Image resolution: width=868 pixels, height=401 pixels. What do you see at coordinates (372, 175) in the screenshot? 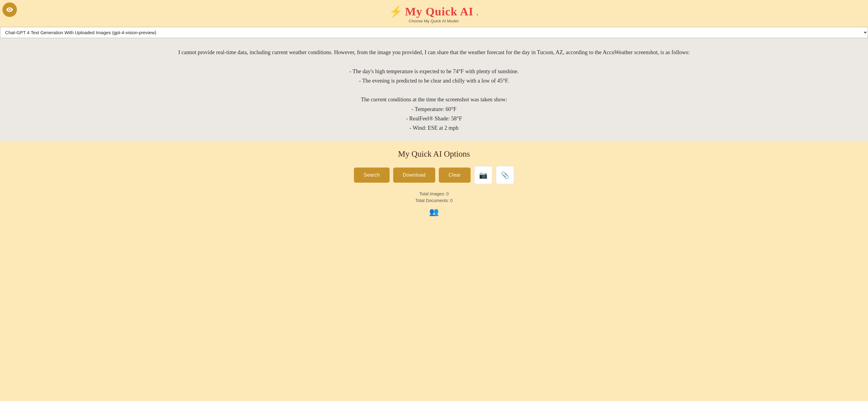
I see `search-button: Search` at bounding box center [372, 175].